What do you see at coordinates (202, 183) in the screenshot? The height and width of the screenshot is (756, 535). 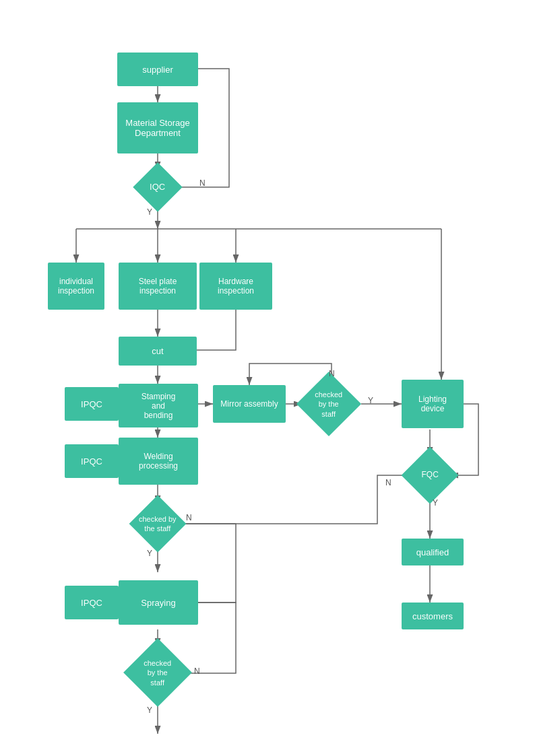 I see `iqc-n-label: N` at bounding box center [202, 183].